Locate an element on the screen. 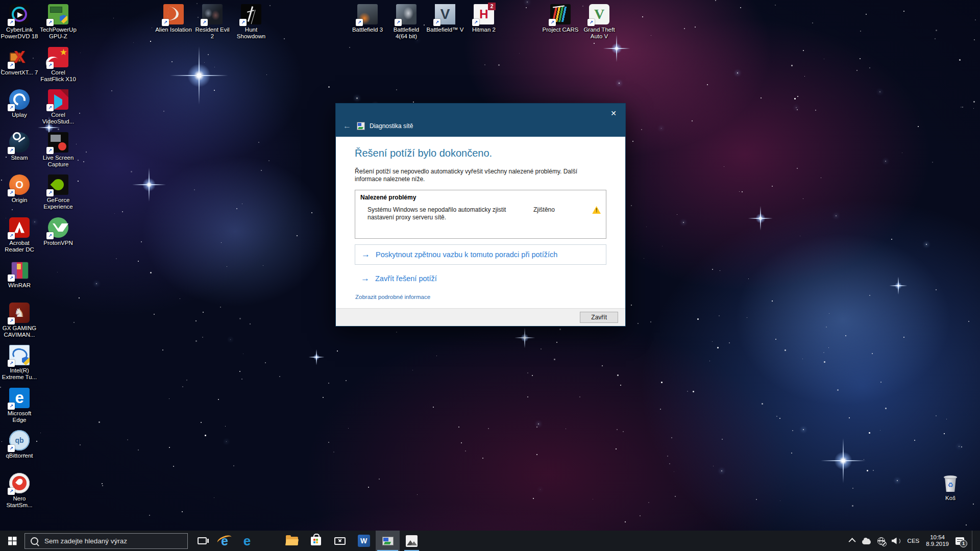  desktop-icon-gx-gaming: GX GAMING CAVIMAN... is located at coordinates (19, 324).